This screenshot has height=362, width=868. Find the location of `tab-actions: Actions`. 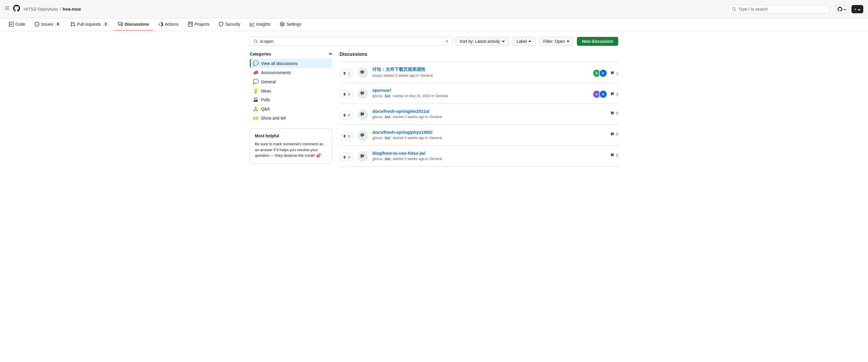

tab-actions: Actions is located at coordinates (168, 24).